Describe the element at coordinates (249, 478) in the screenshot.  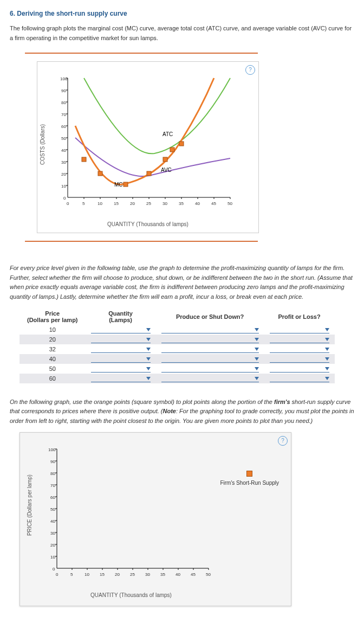
I see `legend-supply: Firm's Short-Run Supply` at that location.